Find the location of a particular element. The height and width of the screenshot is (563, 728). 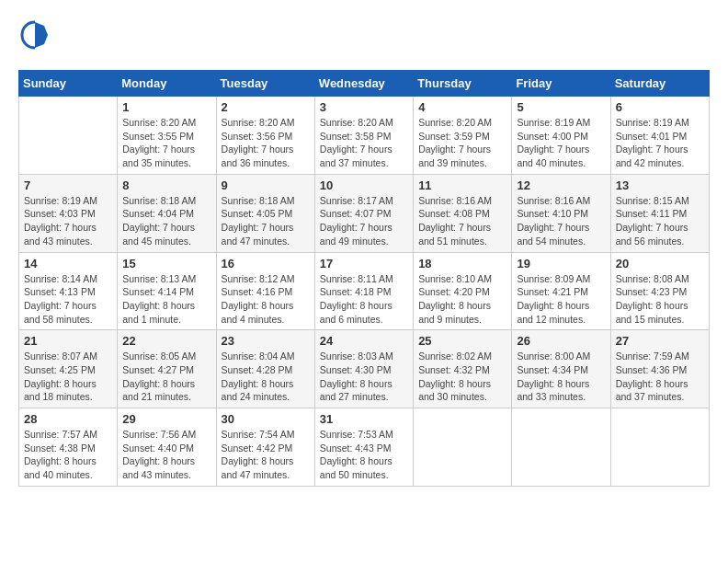

day-info: Sunrise: 8:00 AMSunset: 4:34 PMDaylight:… is located at coordinates (561, 377).